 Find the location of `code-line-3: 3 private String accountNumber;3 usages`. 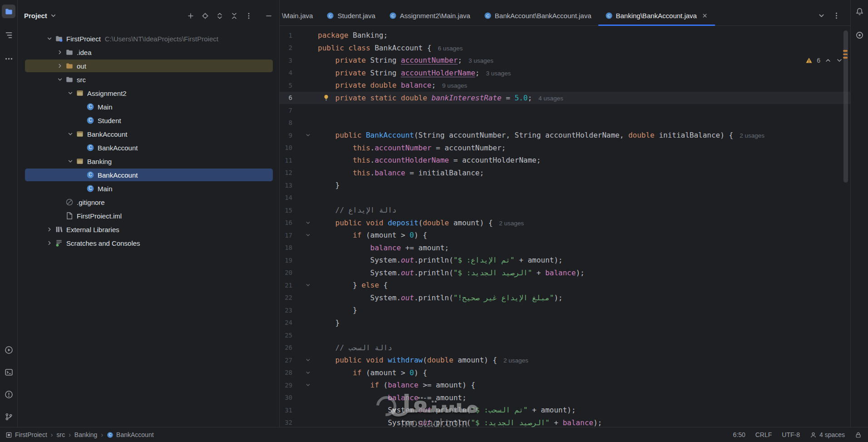

code-line-3: 3 private String accountNumber;3 usages is located at coordinates (565, 60).